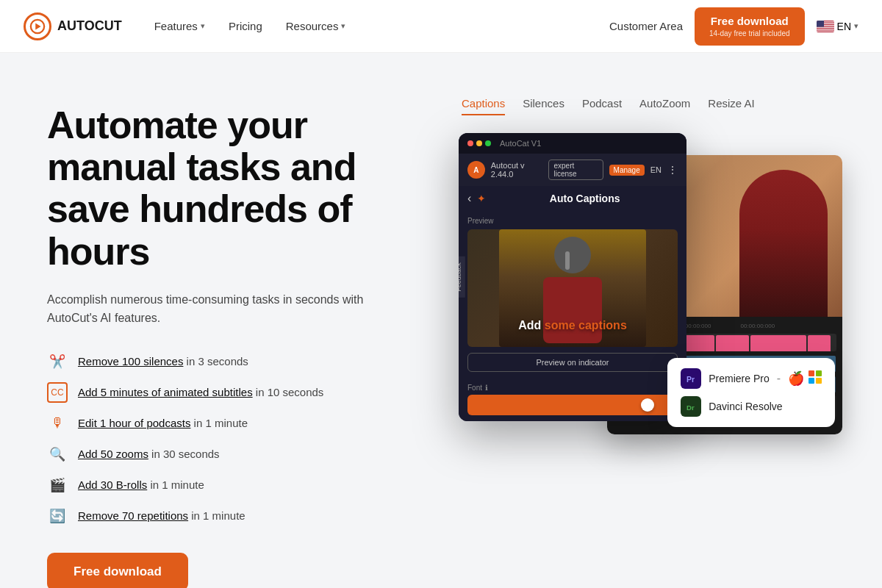 This screenshot has height=588, width=882. What do you see at coordinates (520, 143) in the screenshot?
I see `titlebar-text: AutoCat V1` at bounding box center [520, 143].